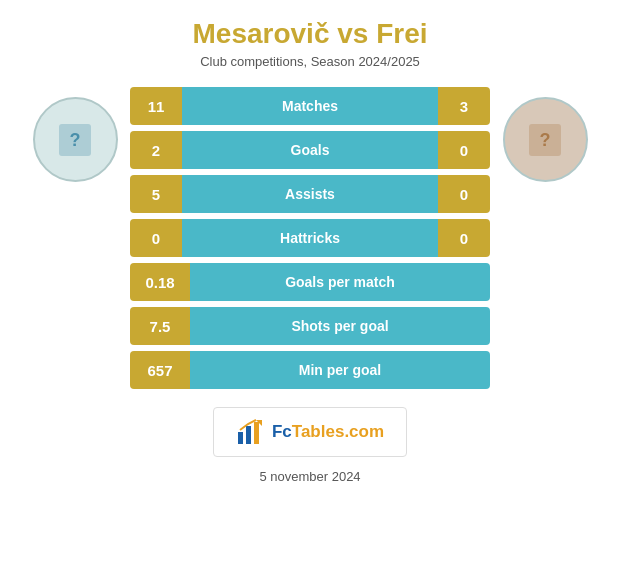  Describe the element at coordinates (340, 370) in the screenshot. I see `stat-label-min-per-goal: Min per goal` at that location.